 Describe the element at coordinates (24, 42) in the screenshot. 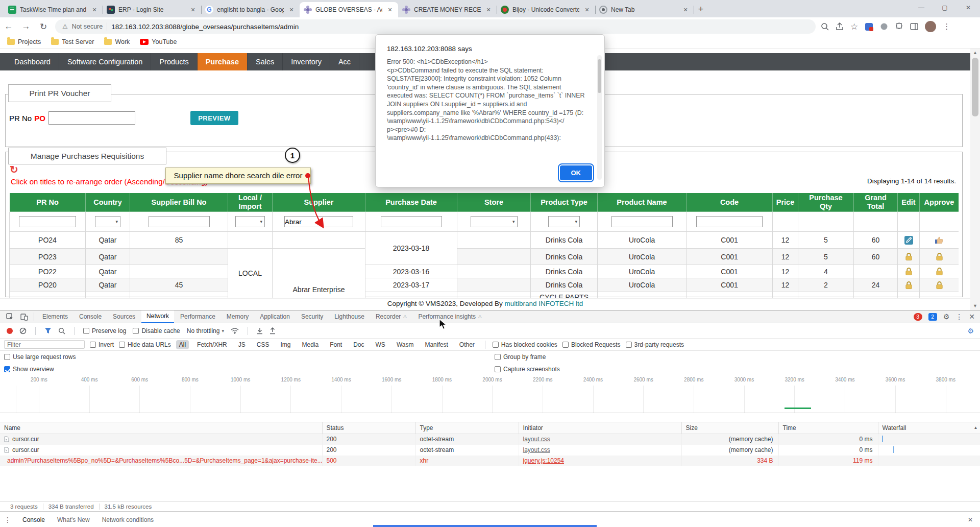

I see `bookmark-folder-projects: Projects` at that location.